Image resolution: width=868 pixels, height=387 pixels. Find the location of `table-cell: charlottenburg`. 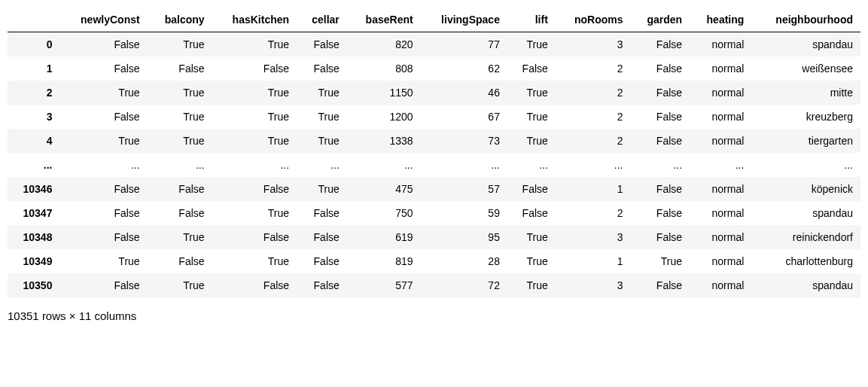

table-cell: charlottenburg is located at coordinates (806, 261).